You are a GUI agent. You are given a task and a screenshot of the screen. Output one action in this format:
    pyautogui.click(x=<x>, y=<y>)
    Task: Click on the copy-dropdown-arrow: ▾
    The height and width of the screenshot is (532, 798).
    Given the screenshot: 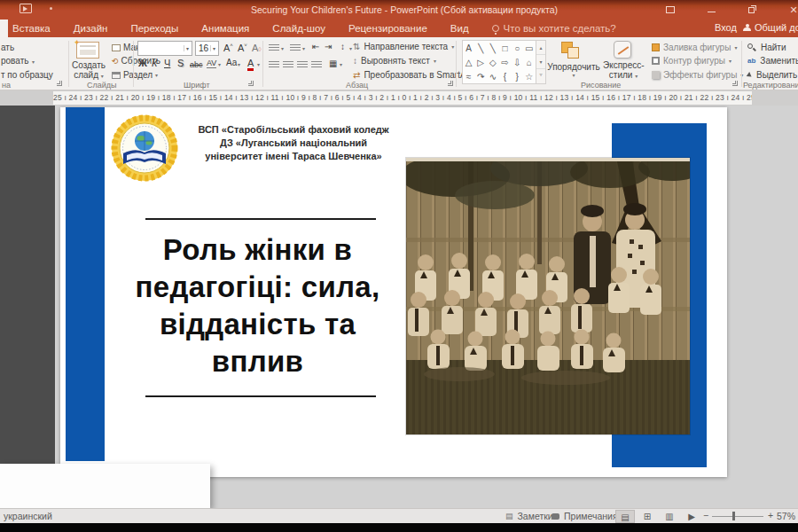 What is the action you would take?
    pyautogui.click(x=34, y=62)
    